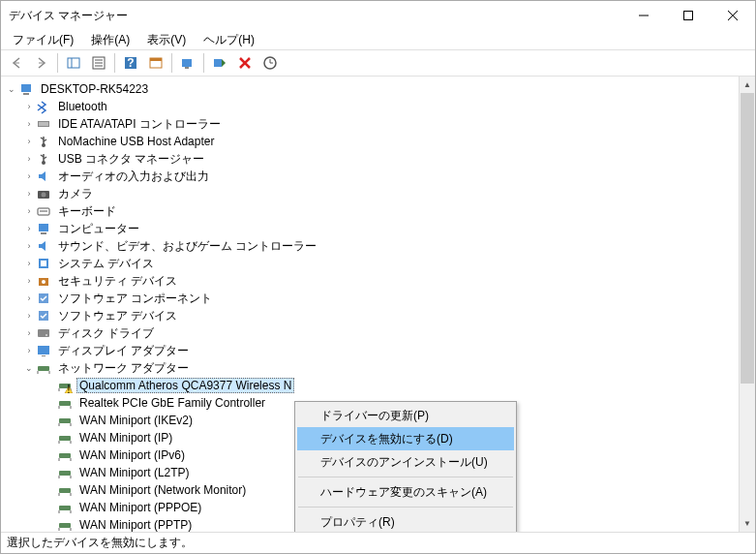 The width and height of the screenshot is (756, 554). I want to click on tree-category: ›Bluetooth, so click(370, 107).